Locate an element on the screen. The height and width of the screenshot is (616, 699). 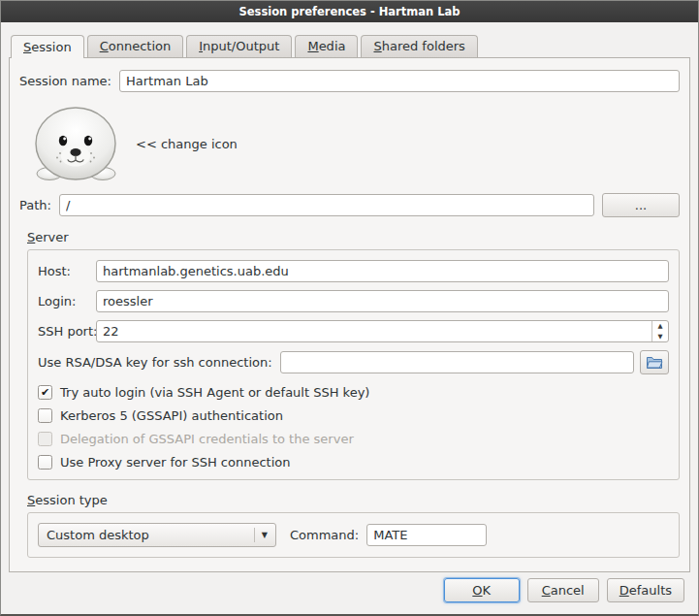
chevron-down-icon: ▼ is located at coordinates (265, 535).